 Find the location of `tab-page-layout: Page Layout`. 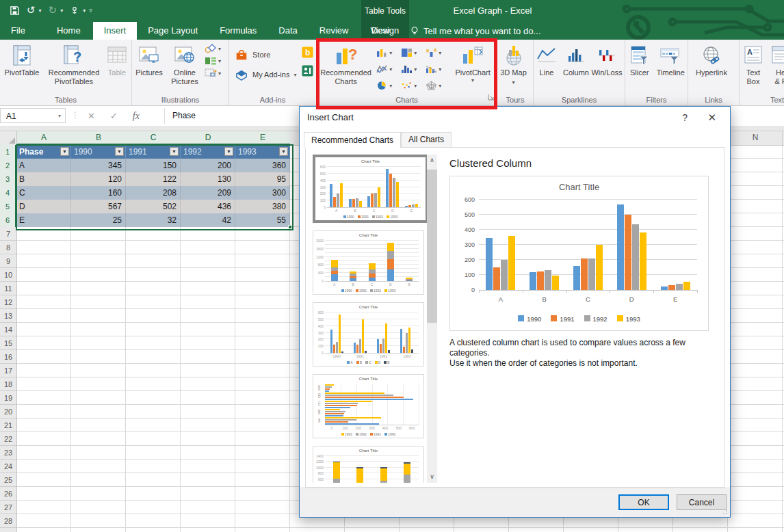

tab-page-layout: Page Layout is located at coordinates (172, 31).